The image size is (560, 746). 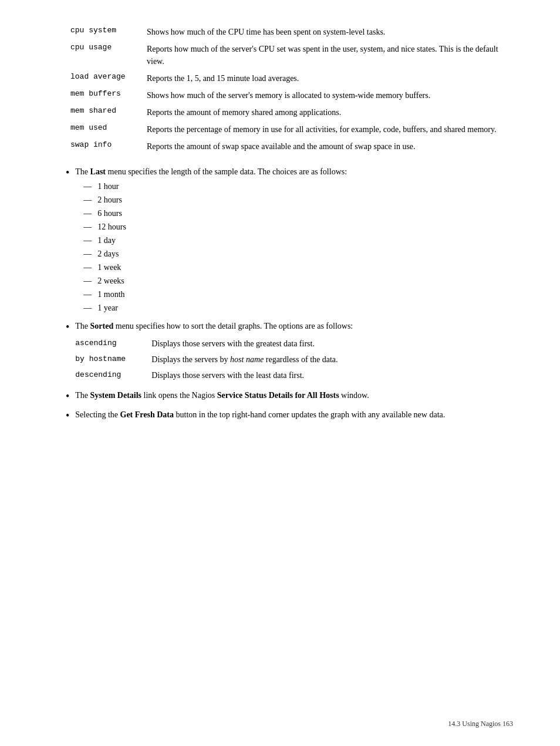 What do you see at coordinates (296, 281) in the screenshot?
I see `list-item: — 2 weeks` at bounding box center [296, 281].